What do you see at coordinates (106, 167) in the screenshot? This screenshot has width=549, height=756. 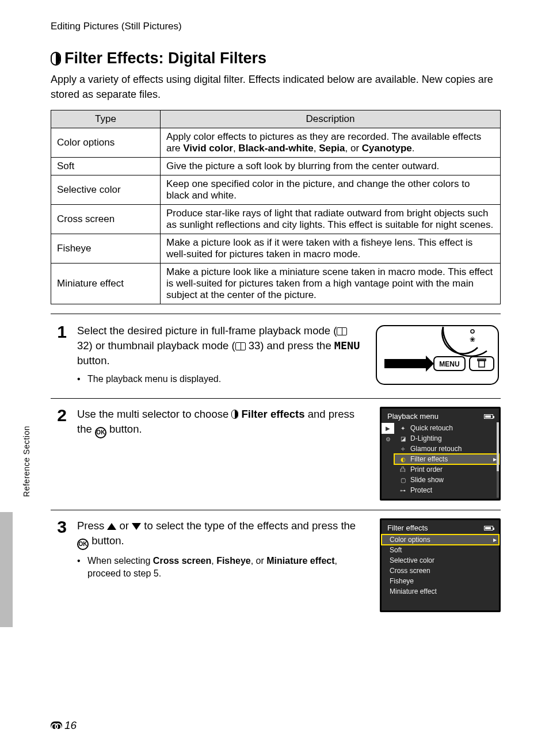 I see `cell-type: Soft` at bounding box center [106, 167].